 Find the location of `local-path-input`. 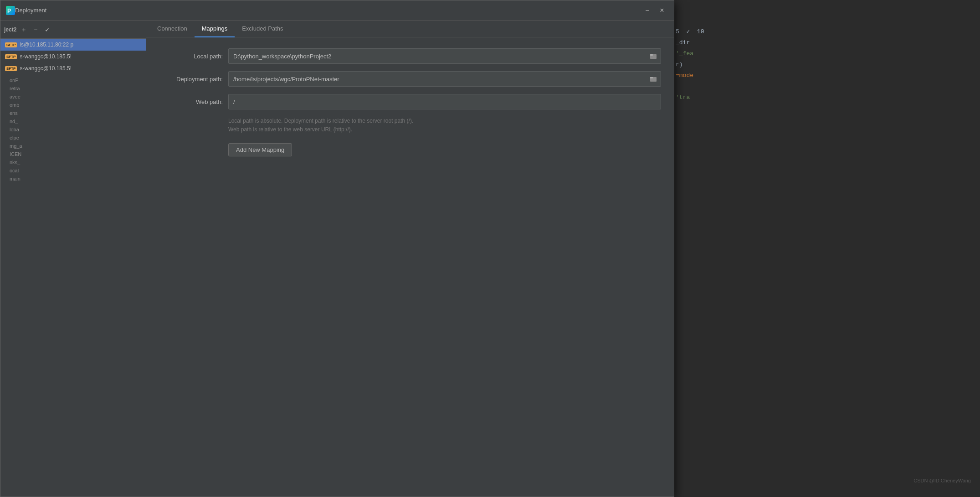

local-path-input is located at coordinates (445, 56).